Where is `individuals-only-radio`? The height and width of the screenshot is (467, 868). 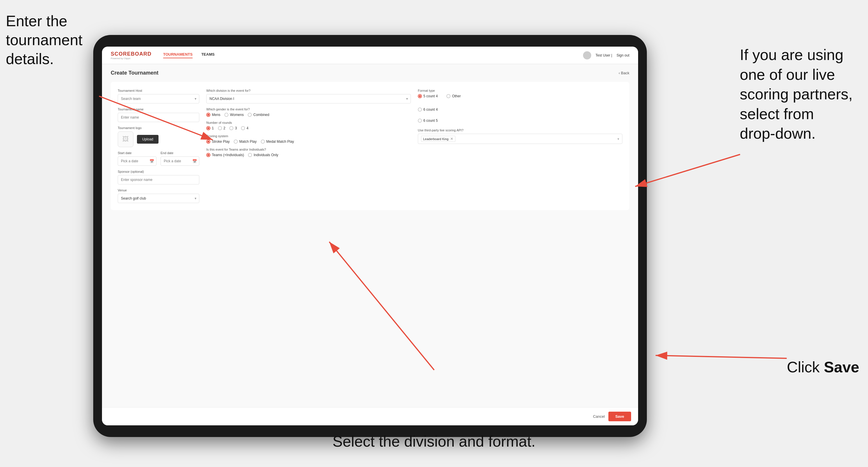
individuals-only-radio is located at coordinates (250, 155).